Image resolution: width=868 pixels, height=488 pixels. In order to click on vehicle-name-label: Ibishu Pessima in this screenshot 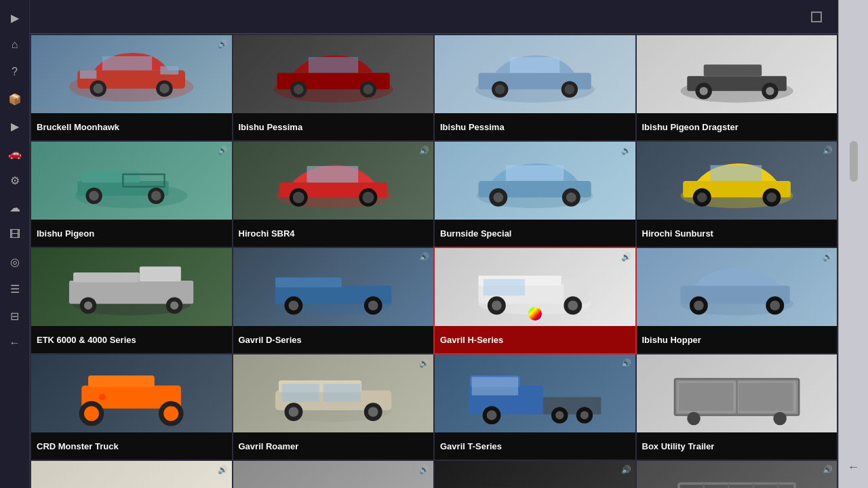, I will do `click(535, 127)`.